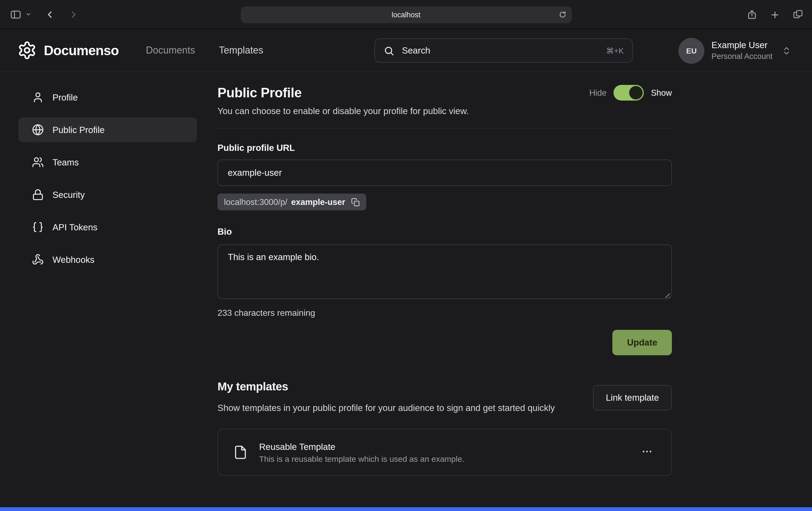 The height and width of the screenshot is (511, 812). I want to click on update-button: Update, so click(642, 342).